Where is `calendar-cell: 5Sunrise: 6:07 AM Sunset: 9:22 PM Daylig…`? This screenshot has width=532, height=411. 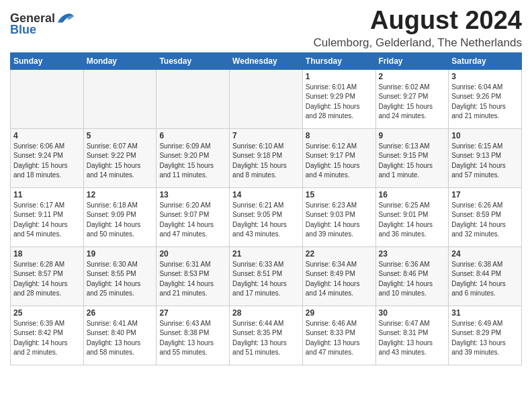 calendar-cell: 5Sunrise: 6:07 AM Sunset: 9:22 PM Daylig… is located at coordinates (120, 158).